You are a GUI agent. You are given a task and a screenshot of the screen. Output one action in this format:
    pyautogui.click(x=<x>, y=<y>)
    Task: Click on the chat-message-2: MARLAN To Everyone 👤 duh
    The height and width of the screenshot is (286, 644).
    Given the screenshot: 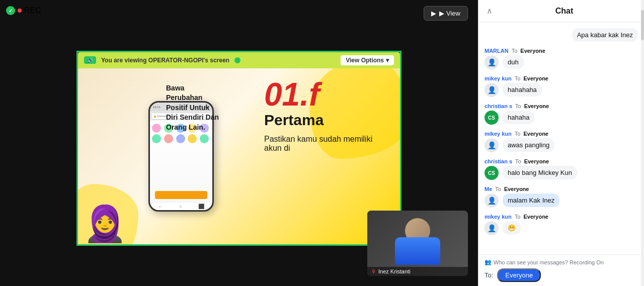 What is the action you would take?
    pyautogui.click(x=561, y=58)
    